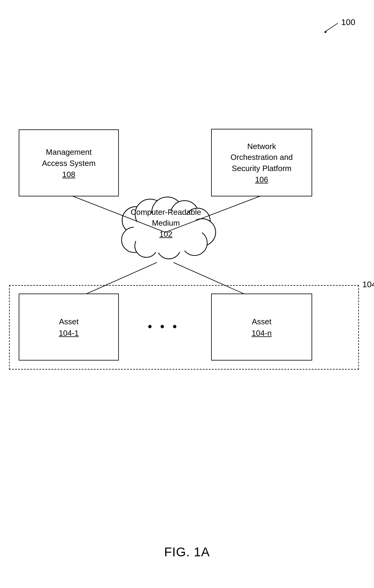 The width and height of the screenshot is (374, 588). What do you see at coordinates (166, 223) in the screenshot?
I see `cloud-medium-label: Computer-ReadableMedium 102` at bounding box center [166, 223].